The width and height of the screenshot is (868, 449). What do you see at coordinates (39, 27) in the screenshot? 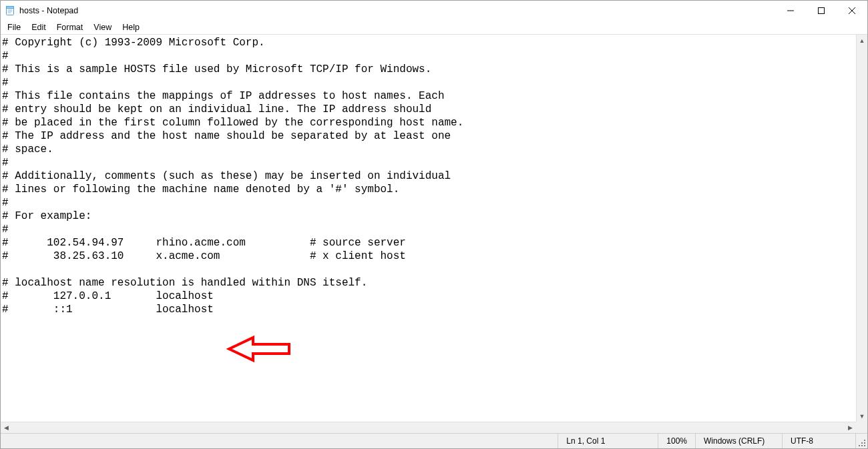
I see `menu-edit: Edit` at bounding box center [39, 27].